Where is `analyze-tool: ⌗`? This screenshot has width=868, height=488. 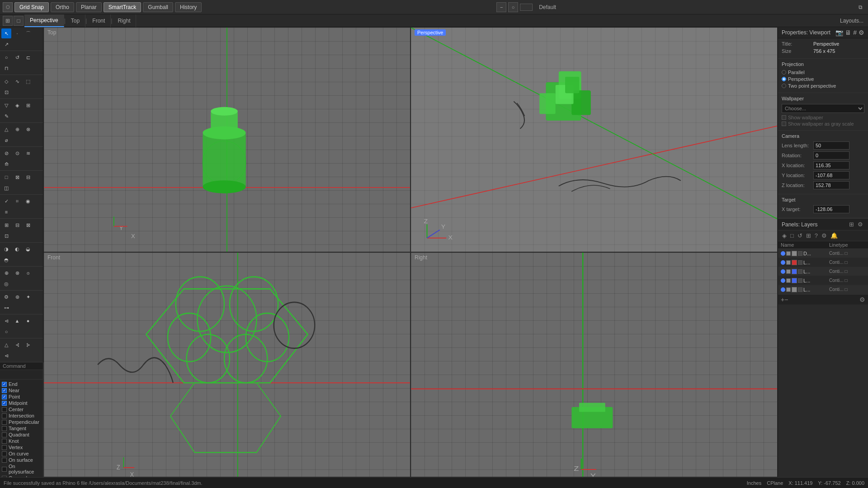
analyze-tool: ⌗ is located at coordinates (17, 201).